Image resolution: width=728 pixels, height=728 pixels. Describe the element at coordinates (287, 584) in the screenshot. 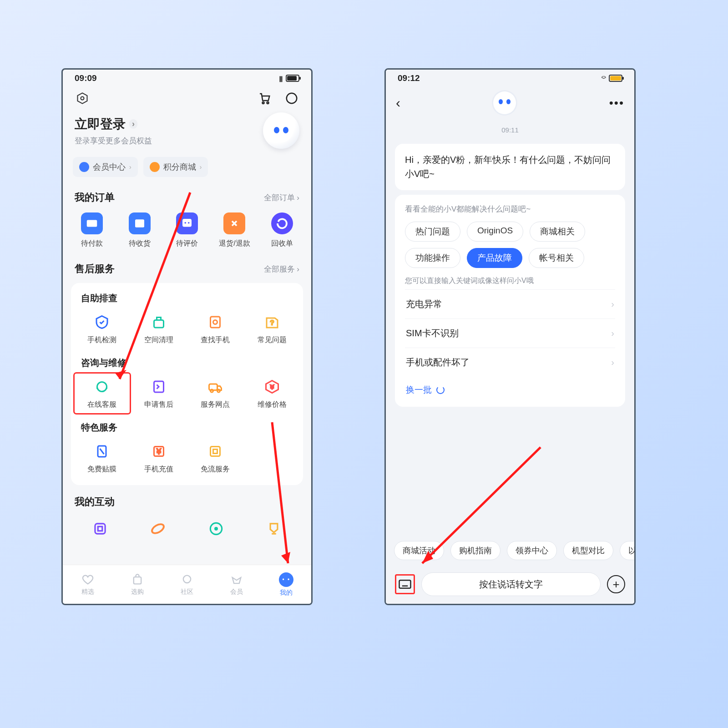

I see `tab-mine: 我的` at that location.